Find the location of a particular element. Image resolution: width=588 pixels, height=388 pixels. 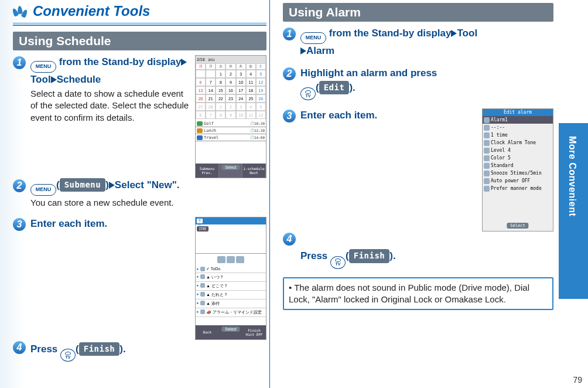

scr3-title: Edit alarm is located at coordinates (518, 113).